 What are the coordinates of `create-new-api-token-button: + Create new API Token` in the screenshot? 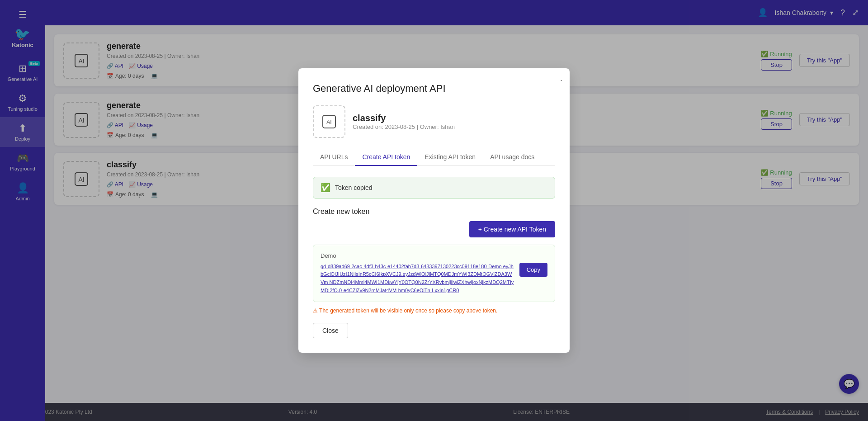 It's located at (512, 229).